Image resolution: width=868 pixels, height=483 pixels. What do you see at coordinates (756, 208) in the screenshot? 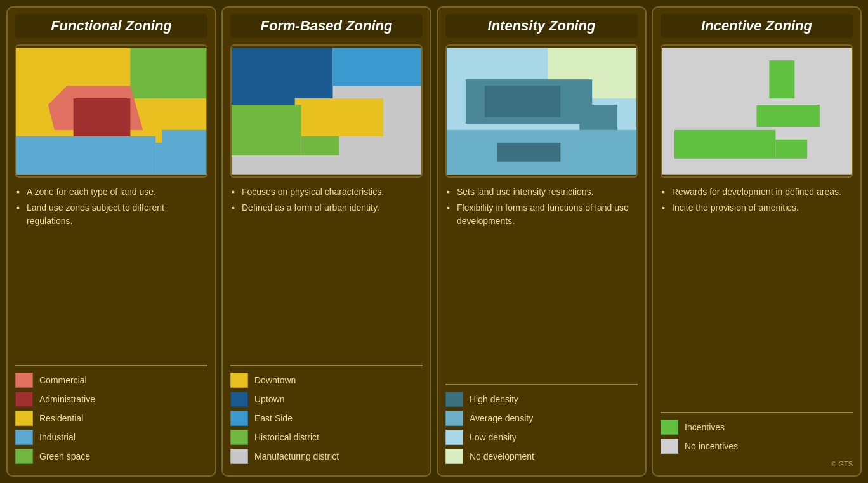
I see `bullet-2: Incite the provision of amenities.` at bounding box center [756, 208].